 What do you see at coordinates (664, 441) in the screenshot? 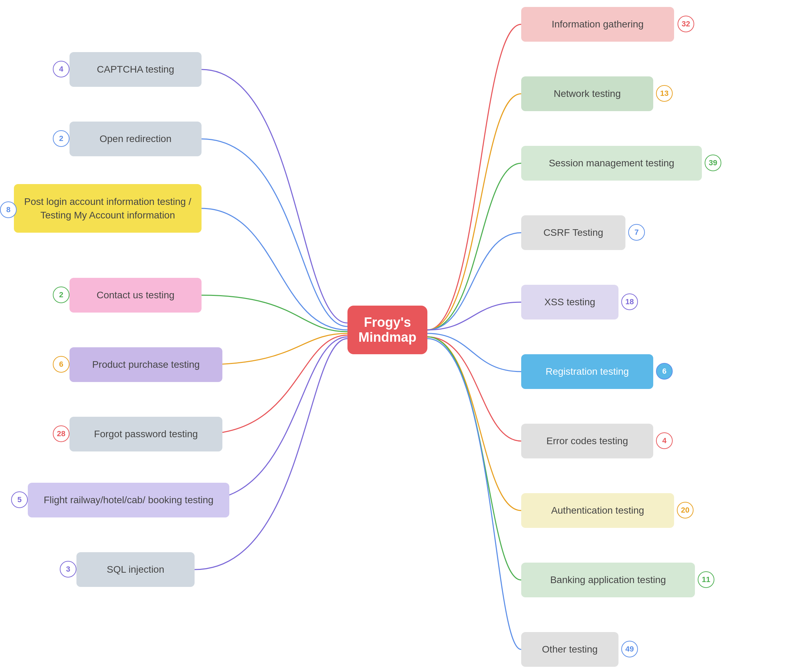
I see `badge-error-codes: 4` at bounding box center [664, 441].